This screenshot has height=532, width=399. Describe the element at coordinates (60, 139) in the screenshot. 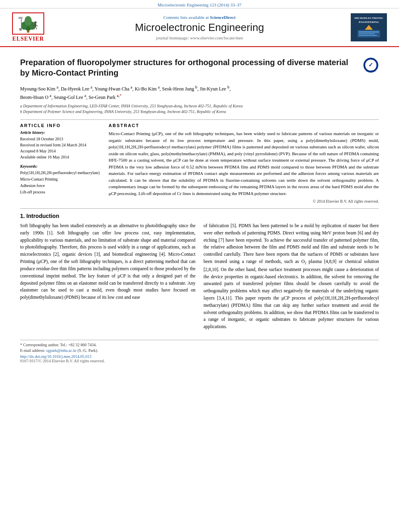

I see `received-date: Received 18 October 2013` at that location.